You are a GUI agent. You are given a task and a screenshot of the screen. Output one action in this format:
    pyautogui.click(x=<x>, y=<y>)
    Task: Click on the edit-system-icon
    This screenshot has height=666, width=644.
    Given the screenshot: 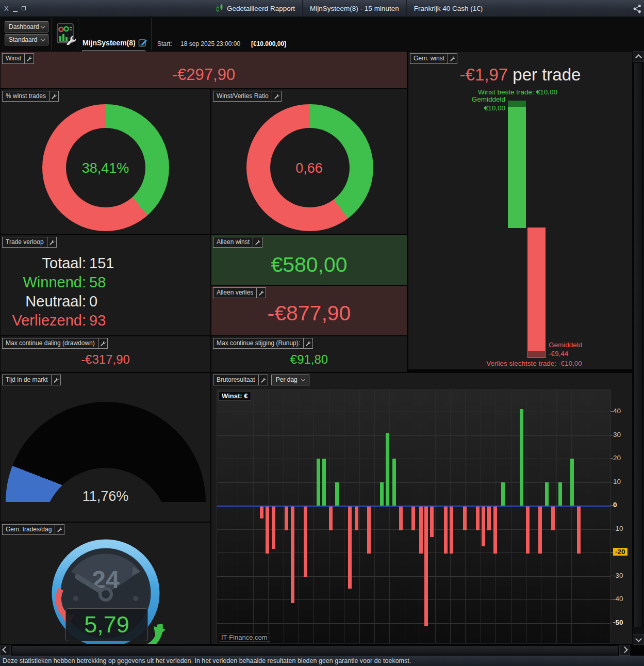 What is the action you would take?
    pyautogui.click(x=143, y=42)
    